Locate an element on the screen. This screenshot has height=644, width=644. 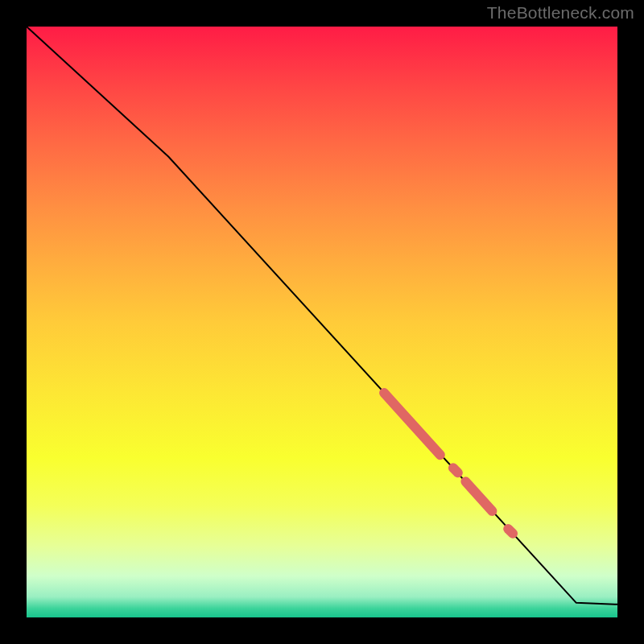
highlight-dot-b is located at coordinates (510, 531).